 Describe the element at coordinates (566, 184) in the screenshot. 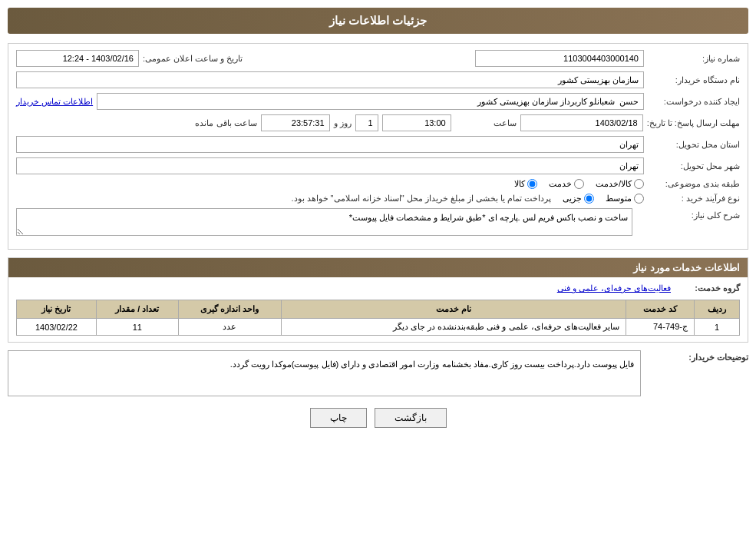

I see `category-option-khedmat: خدمت` at that location.